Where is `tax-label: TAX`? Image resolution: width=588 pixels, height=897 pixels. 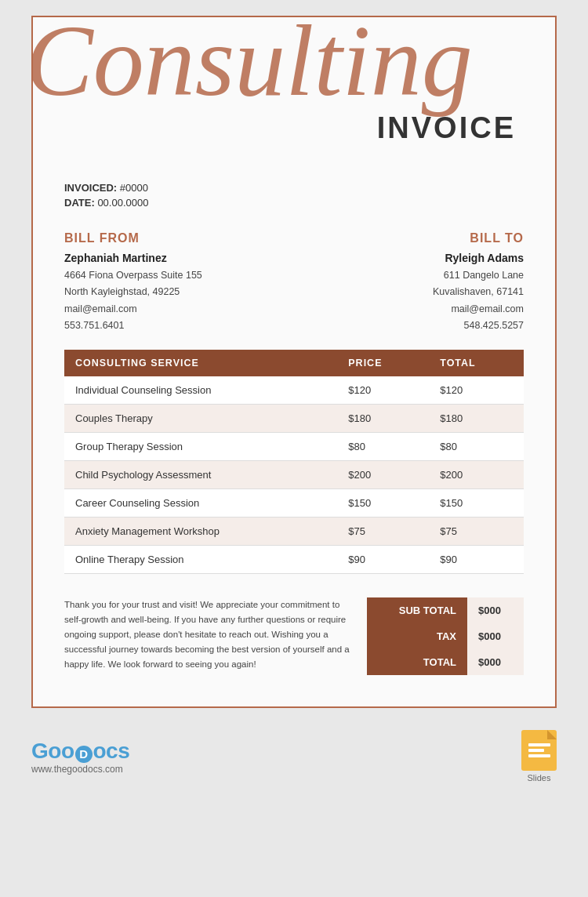
tax-label: TAX is located at coordinates (417, 637).